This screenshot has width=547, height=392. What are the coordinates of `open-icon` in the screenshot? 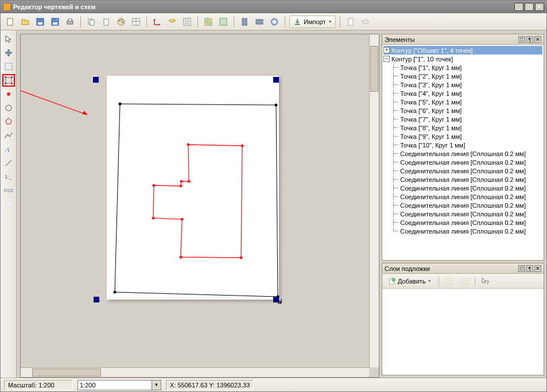 It's located at (25, 22).